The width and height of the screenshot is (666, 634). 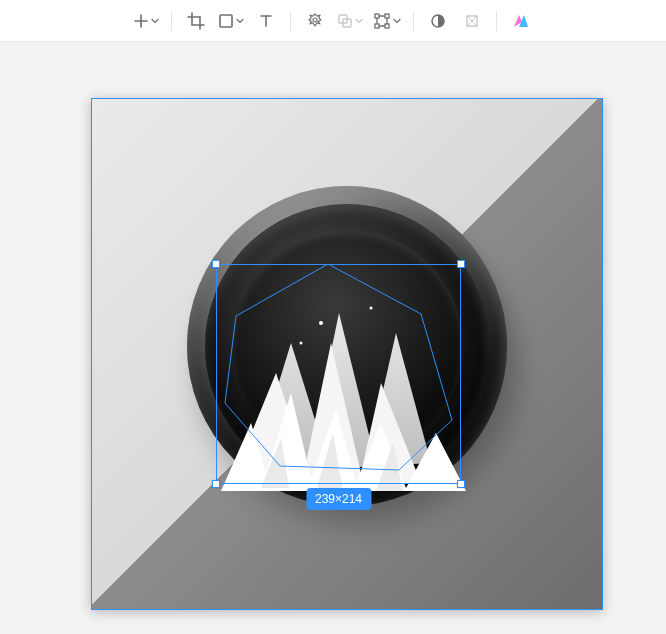 I want to click on resize-handle-top-left, so click(x=216, y=264).